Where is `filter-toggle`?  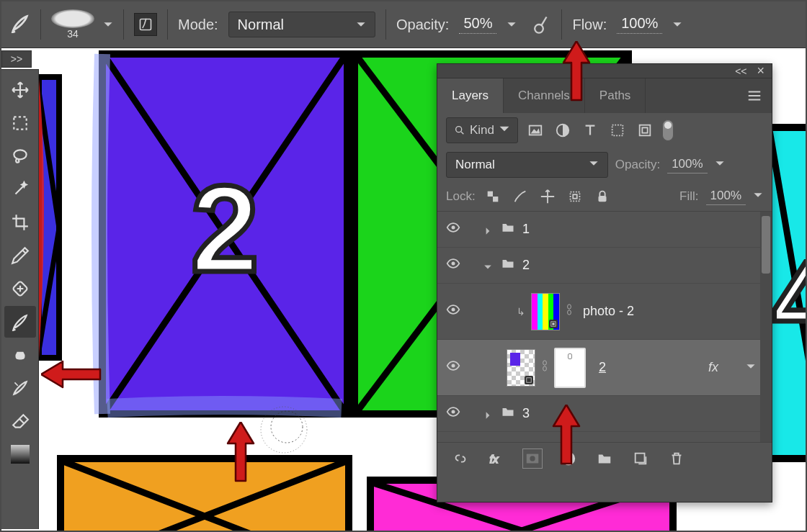
filter-toggle is located at coordinates (668, 130).